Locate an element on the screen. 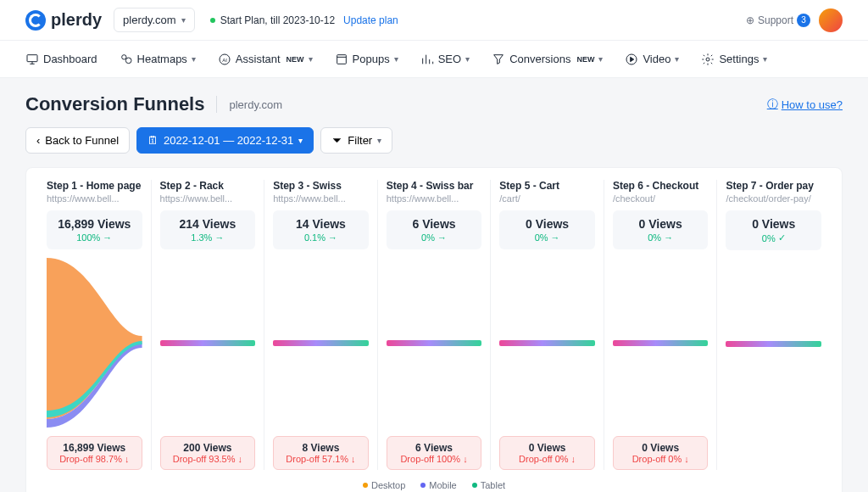  dropoff-pct: Drop-off 0%↓ is located at coordinates (548, 459).